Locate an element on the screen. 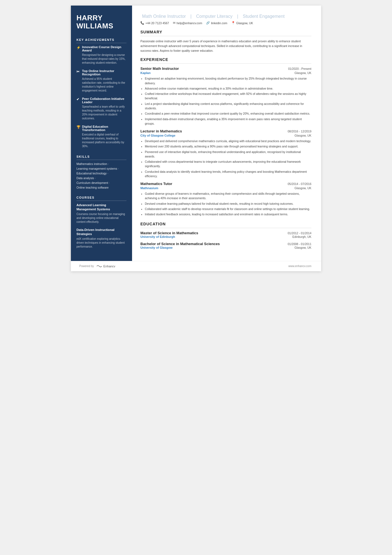  exp-bullets: Guided diverse groups of learners in mat… is located at coordinates (226, 204).